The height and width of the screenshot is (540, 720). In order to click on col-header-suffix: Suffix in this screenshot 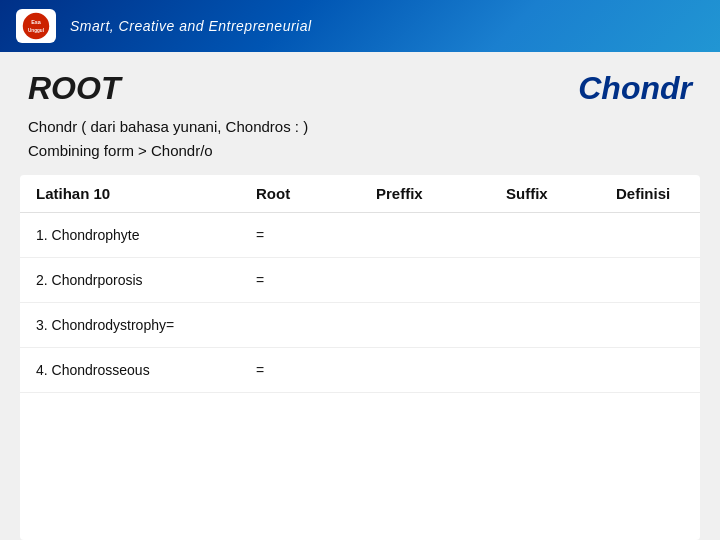, I will do `click(561, 194)`.